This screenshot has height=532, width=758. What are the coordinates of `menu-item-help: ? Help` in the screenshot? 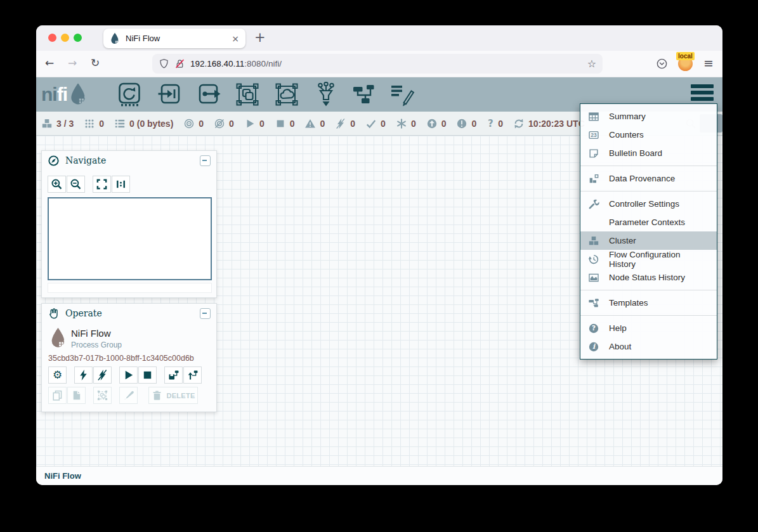 It's located at (648, 328).